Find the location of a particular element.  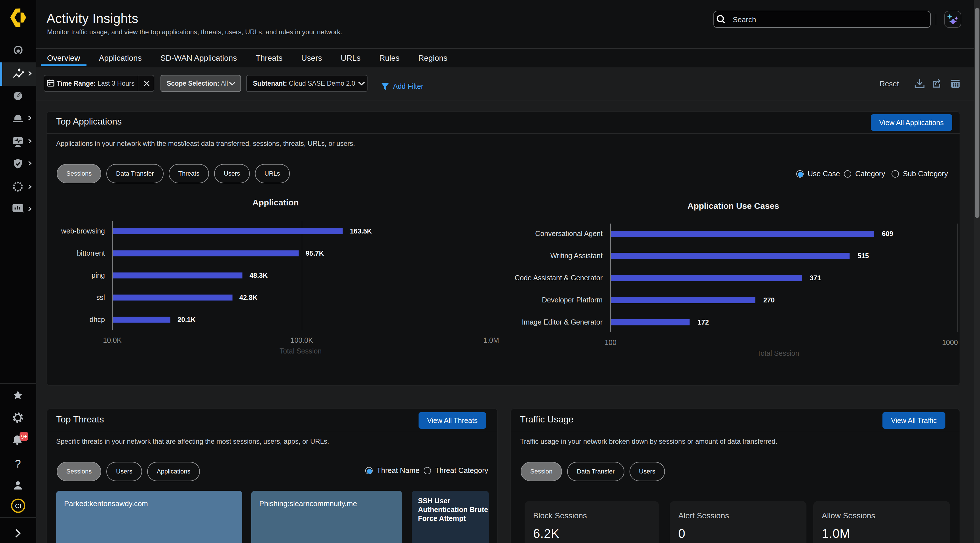

svg-text: bittorrent is located at coordinates (91, 253).